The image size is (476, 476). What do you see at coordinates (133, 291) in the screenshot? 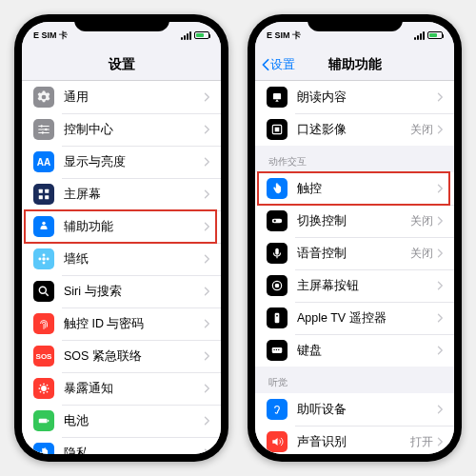
I see `row-label: Siri 与搜索` at bounding box center [133, 291].